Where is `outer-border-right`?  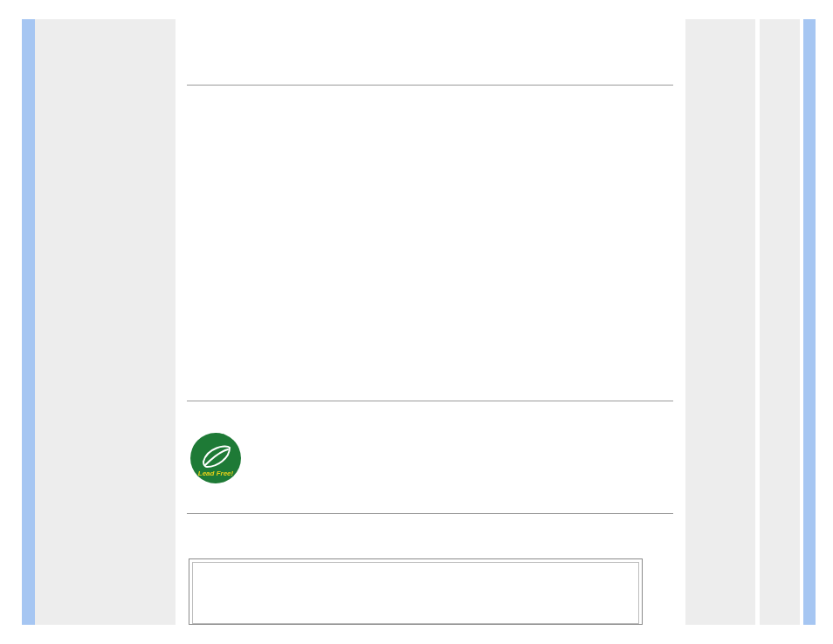 outer-border-right is located at coordinates (809, 322).